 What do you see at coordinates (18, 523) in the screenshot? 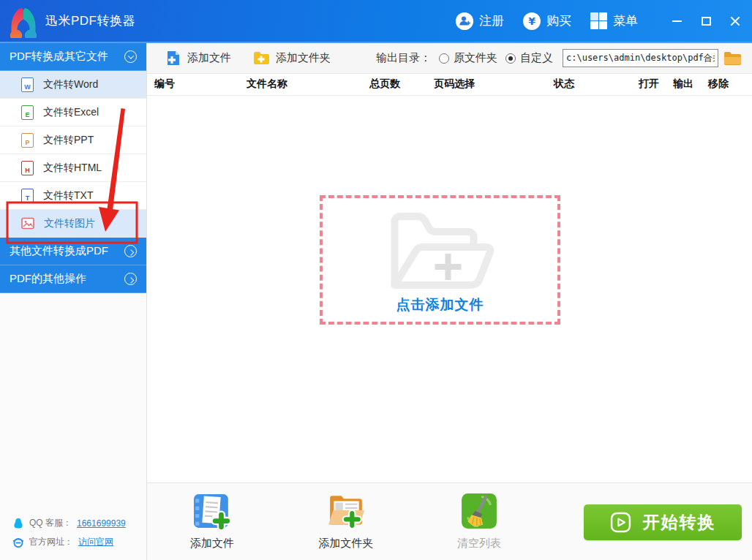
I see `qq-icon` at bounding box center [18, 523].